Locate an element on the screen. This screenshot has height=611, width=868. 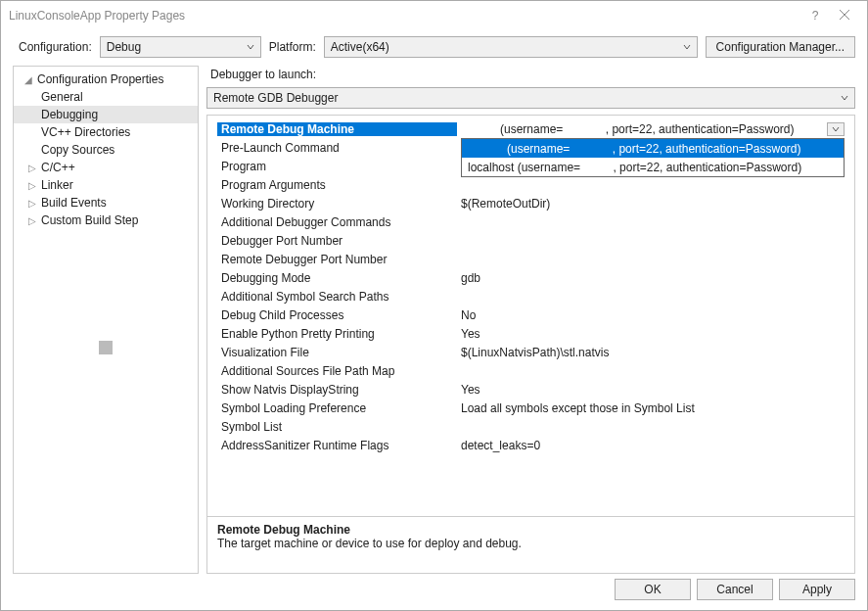
property-value: Load all symbols except those in Symbol … is located at coordinates (651, 408).